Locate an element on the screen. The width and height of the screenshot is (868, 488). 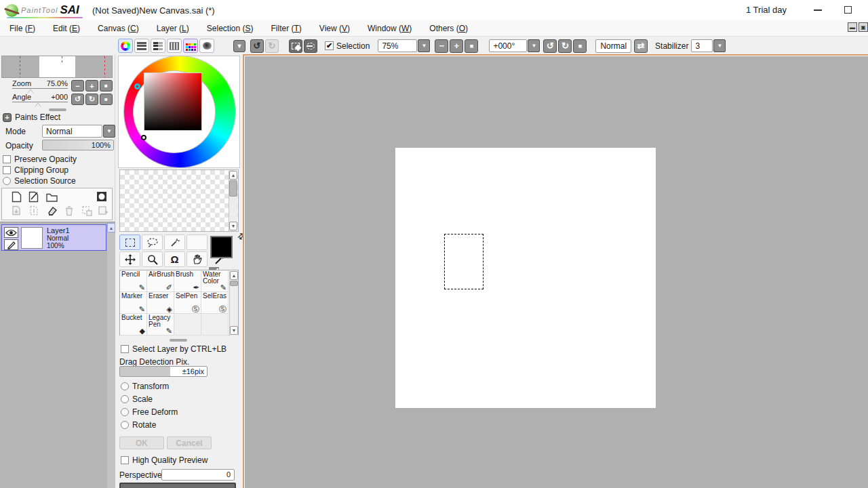
tool-water-color: Water Color✎ is located at coordinates (215, 281).